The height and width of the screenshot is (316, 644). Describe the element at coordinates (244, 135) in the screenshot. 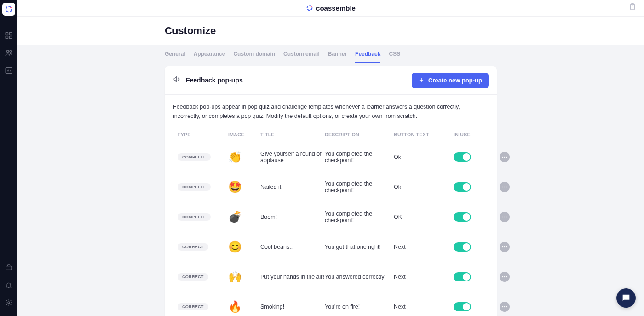

I see `col-image: IMAGE` at that location.